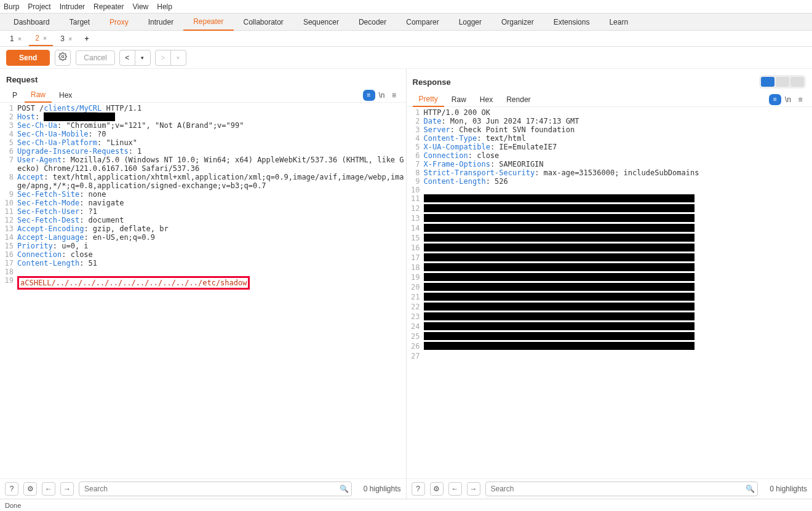  I want to click on menu-icon: ≡, so click(394, 95).